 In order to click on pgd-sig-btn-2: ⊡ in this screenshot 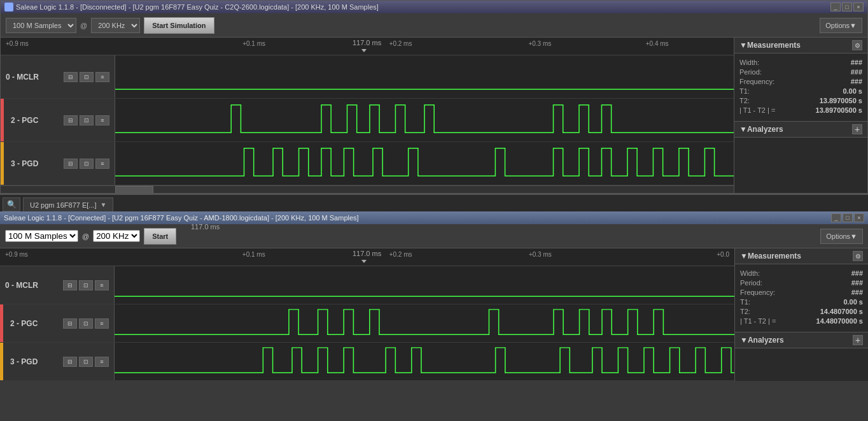, I will do `click(87, 164)`.